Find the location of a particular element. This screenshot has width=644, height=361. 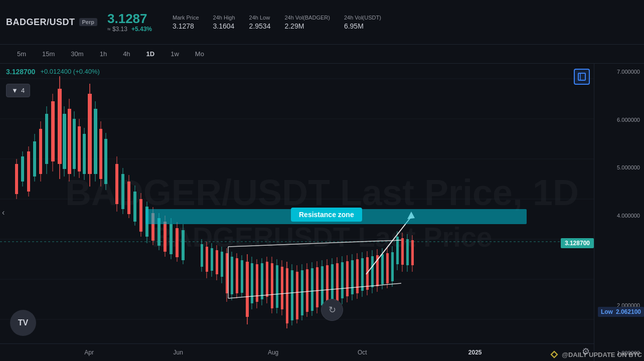

chart-current-price: 3.128700 is located at coordinates (21, 72).